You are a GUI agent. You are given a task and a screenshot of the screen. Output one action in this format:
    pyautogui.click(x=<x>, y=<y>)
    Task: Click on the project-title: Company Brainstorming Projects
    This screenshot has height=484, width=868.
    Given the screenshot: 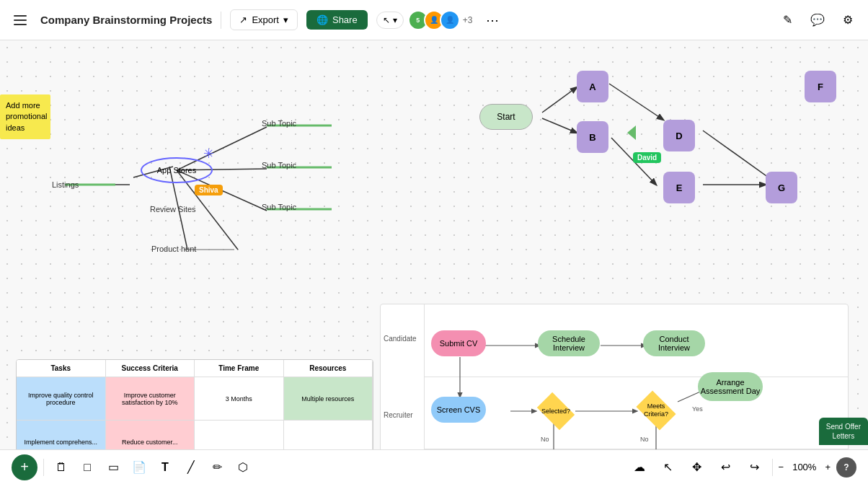 What is the action you would take?
    pyautogui.click(x=126, y=20)
    